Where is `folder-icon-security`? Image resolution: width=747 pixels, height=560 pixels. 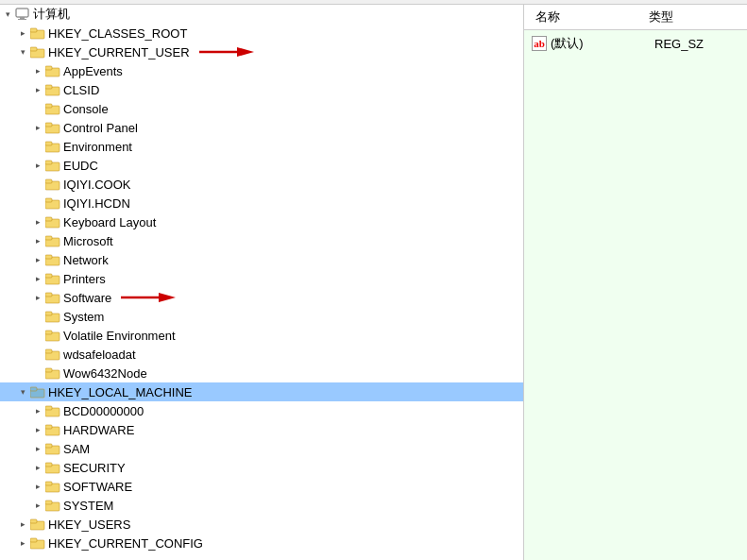
folder-icon-security is located at coordinates (53, 467).